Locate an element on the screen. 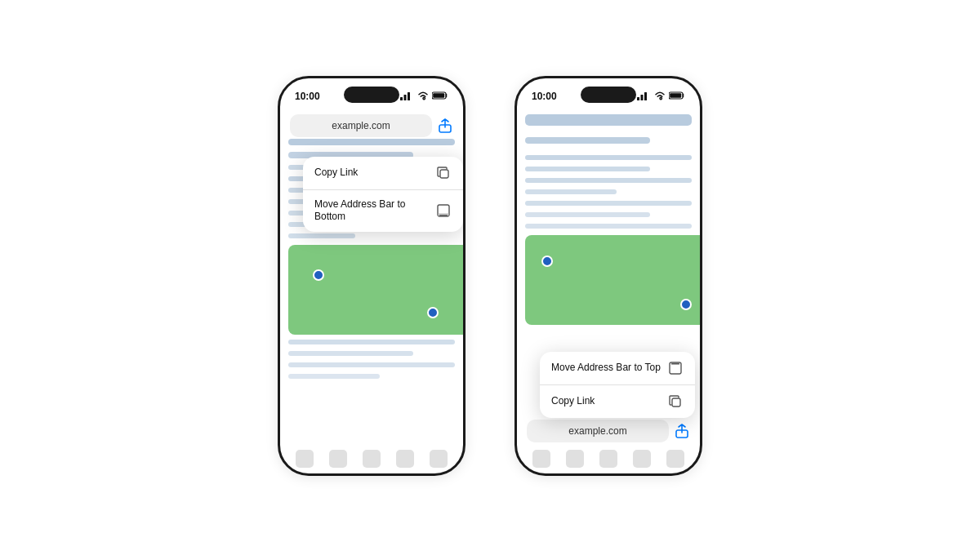 This screenshot has height=551, width=980. status-time-2: 10:00 is located at coordinates (544, 96).